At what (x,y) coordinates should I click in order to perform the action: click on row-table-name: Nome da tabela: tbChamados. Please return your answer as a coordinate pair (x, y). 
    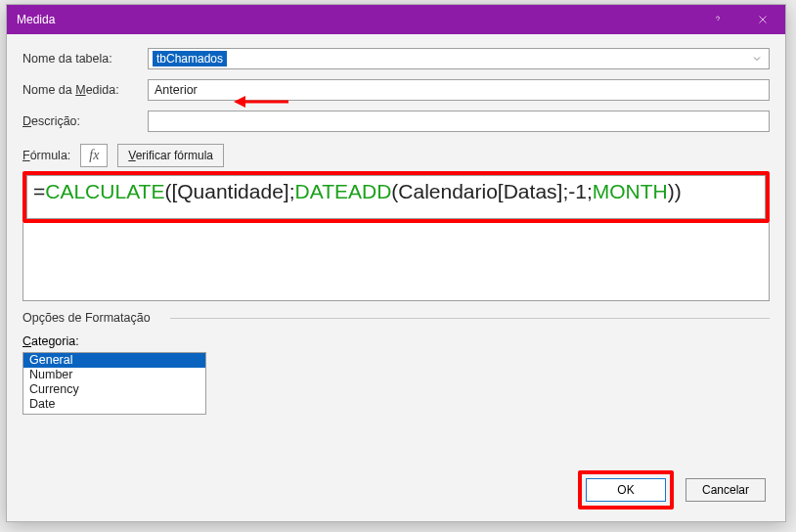
    Looking at the image, I should click on (396, 59).